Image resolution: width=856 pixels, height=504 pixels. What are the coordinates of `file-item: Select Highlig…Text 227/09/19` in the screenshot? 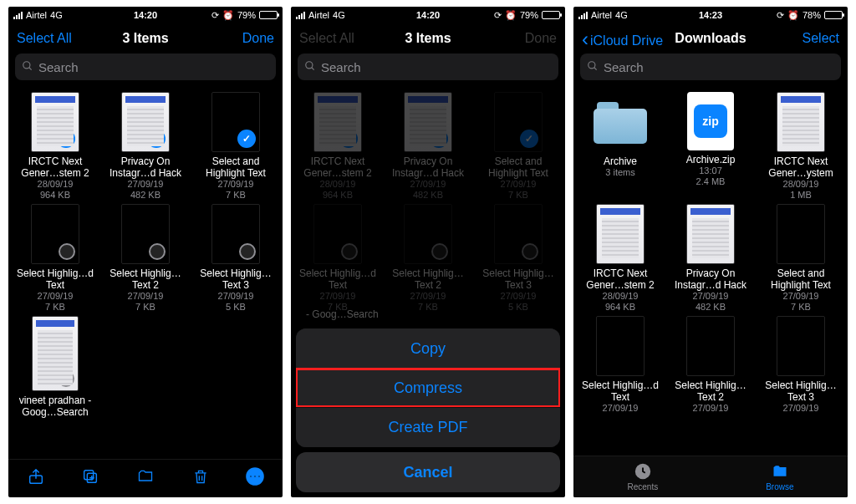 It's located at (711, 364).